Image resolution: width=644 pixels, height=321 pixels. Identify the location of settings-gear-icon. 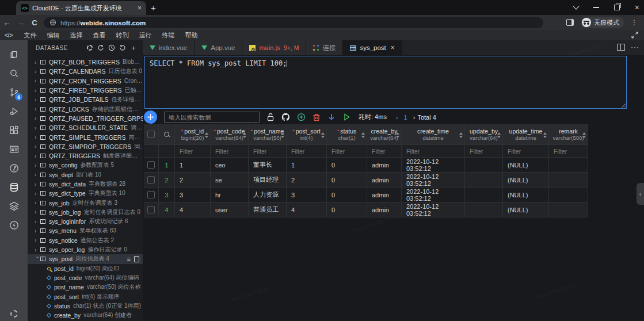
(14, 314).